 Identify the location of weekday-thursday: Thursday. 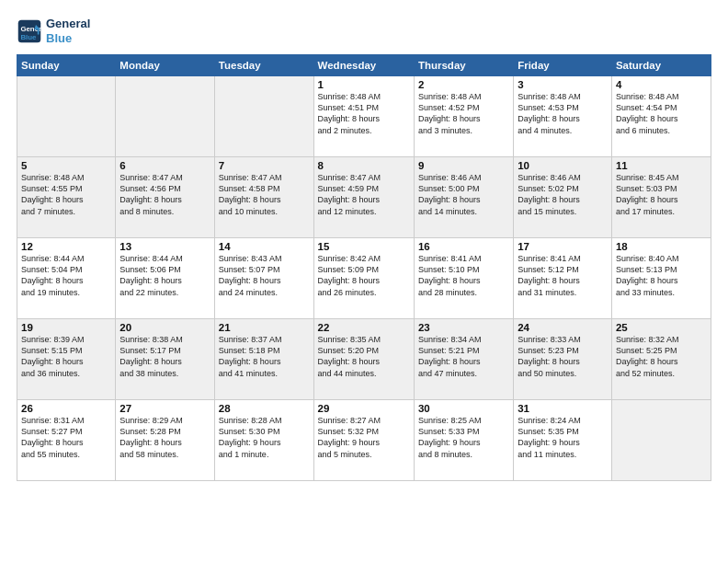
(463, 66).